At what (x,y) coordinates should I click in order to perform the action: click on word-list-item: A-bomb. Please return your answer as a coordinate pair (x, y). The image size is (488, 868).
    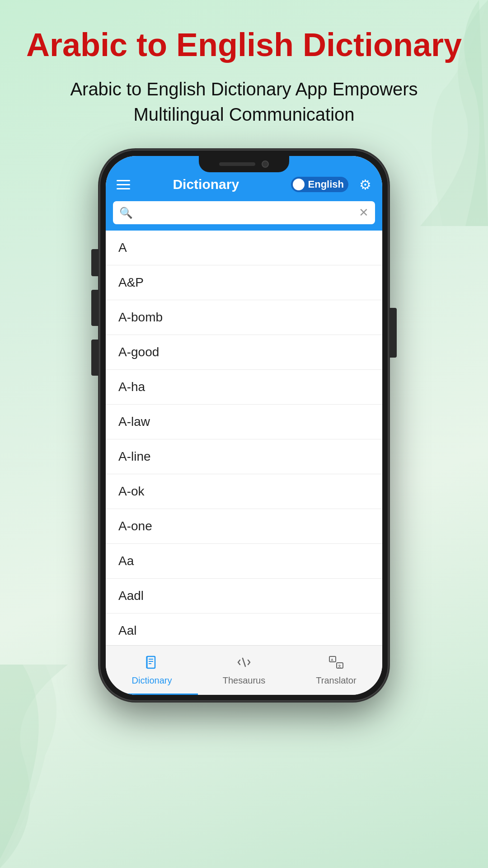
    Looking at the image, I should click on (244, 317).